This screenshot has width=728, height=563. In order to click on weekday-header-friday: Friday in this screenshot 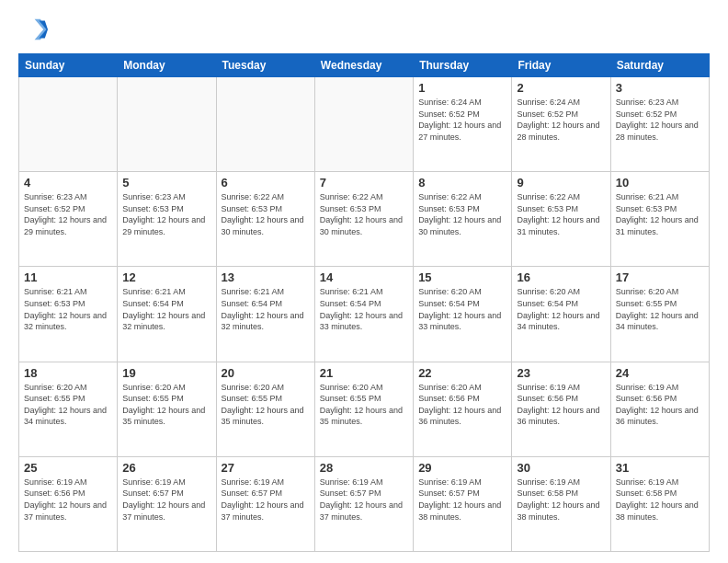, I will do `click(561, 66)`.